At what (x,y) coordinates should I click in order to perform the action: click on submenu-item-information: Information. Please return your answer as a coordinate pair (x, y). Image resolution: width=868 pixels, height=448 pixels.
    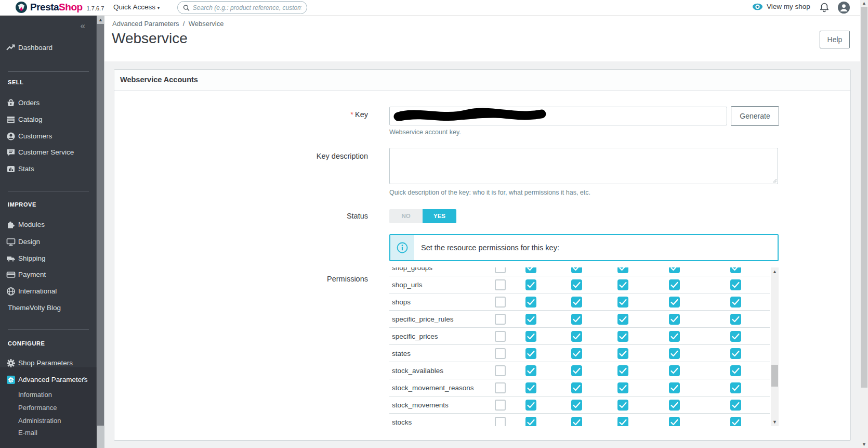
    Looking at the image, I should click on (35, 394).